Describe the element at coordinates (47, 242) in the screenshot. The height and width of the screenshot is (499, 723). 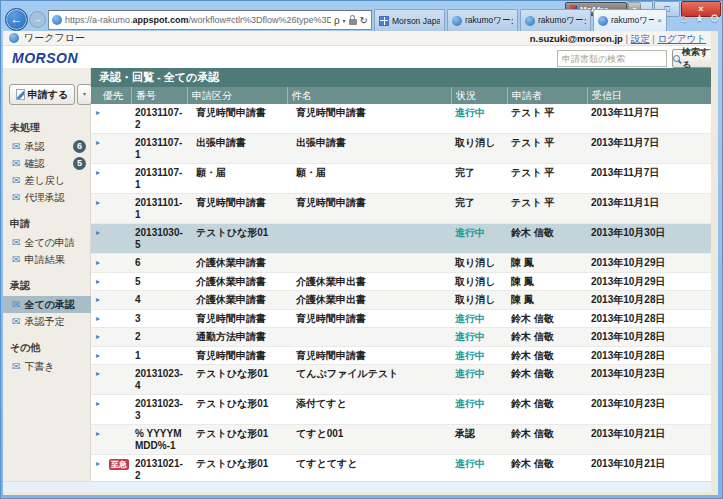
I see `sidebar-item: ✉ 全ての申請` at that location.